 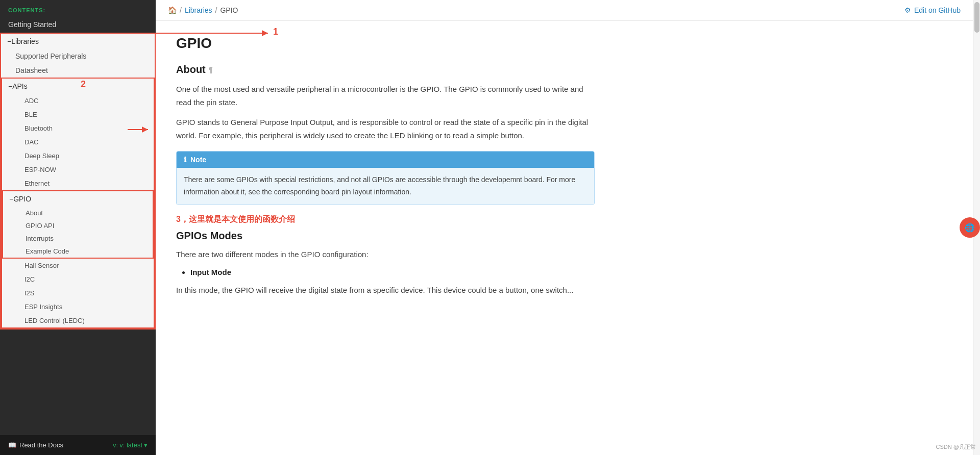 I want to click on rtd-version-dropdown-icon: ▾, so click(x=146, y=445).